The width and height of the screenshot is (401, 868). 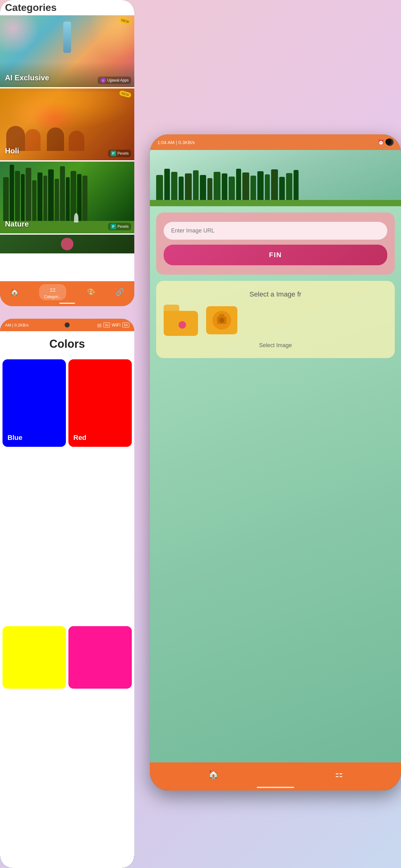 What do you see at coordinates (15, 438) in the screenshot?
I see `color-label-blue: Blue` at bounding box center [15, 438].